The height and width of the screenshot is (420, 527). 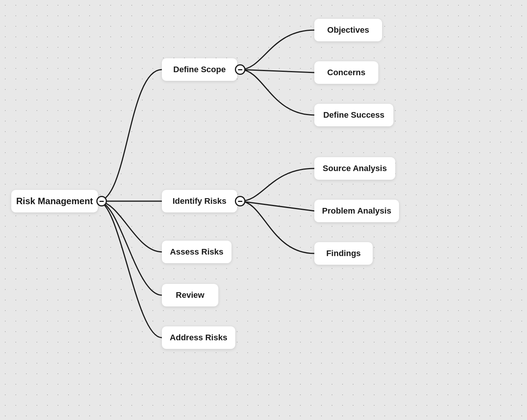 What do you see at coordinates (357, 211) in the screenshot?
I see `problem-analysis-label: Problem Analysis` at bounding box center [357, 211].